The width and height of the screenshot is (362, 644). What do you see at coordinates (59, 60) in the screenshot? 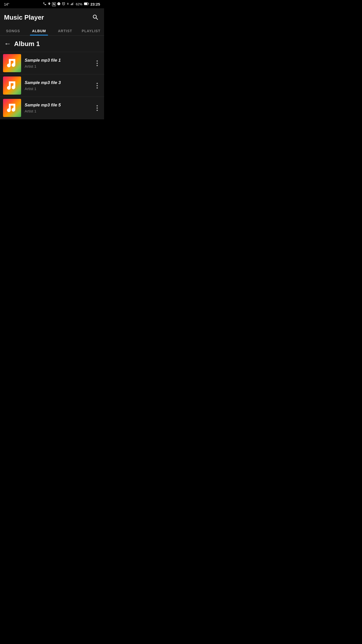
I see `song-title: Sample mp3 file 1` at bounding box center [59, 60].